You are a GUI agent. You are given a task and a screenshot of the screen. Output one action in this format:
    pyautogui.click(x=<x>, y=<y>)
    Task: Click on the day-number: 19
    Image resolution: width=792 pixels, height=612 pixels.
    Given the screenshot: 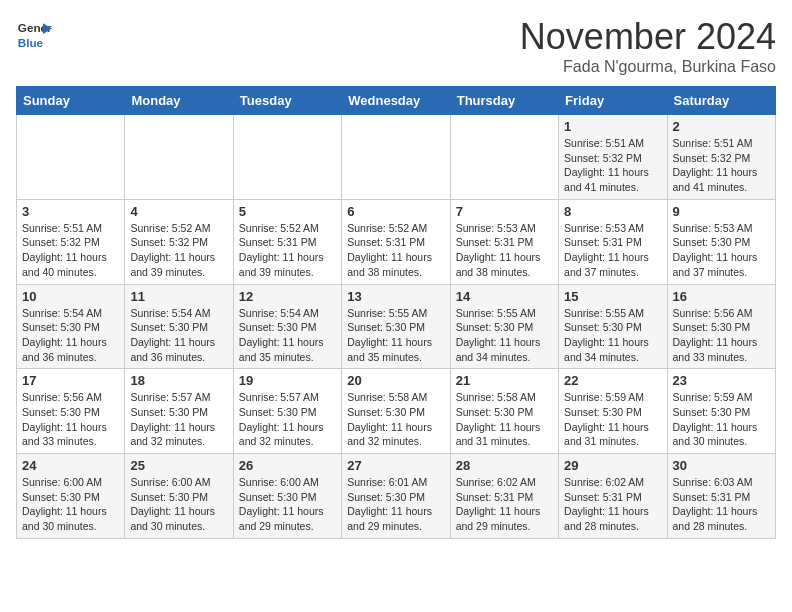 What is the action you would take?
    pyautogui.click(x=288, y=380)
    